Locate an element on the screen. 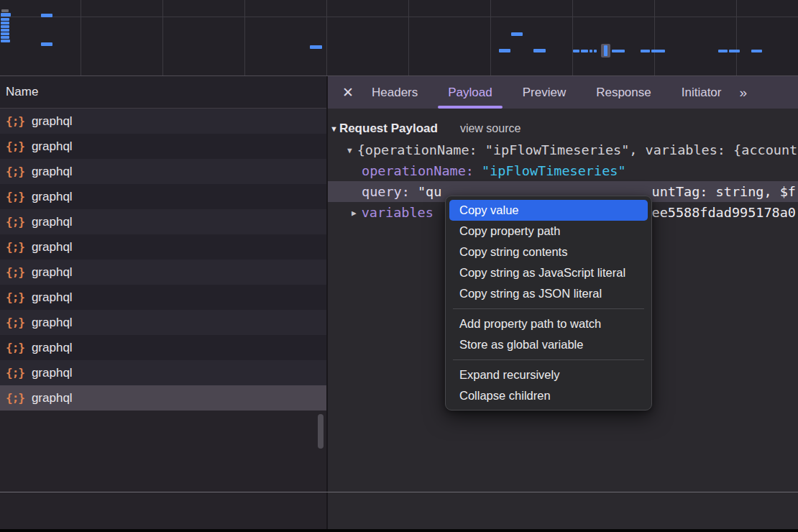 This screenshot has height=532, width=798. property-key: query: is located at coordinates (385, 191).